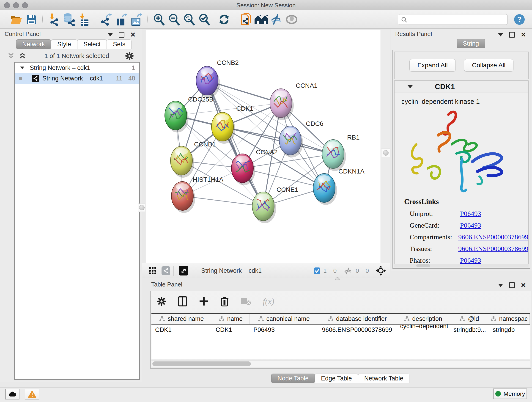 The width and height of the screenshot is (532, 402). I want to click on graph-node-label: CCNA1, so click(307, 86).